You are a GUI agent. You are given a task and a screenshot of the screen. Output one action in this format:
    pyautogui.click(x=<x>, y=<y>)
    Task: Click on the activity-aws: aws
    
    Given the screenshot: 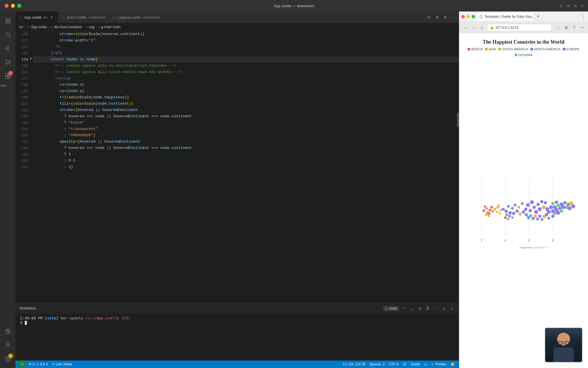 What is the action you would take?
    pyautogui.click(x=8, y=85)
    